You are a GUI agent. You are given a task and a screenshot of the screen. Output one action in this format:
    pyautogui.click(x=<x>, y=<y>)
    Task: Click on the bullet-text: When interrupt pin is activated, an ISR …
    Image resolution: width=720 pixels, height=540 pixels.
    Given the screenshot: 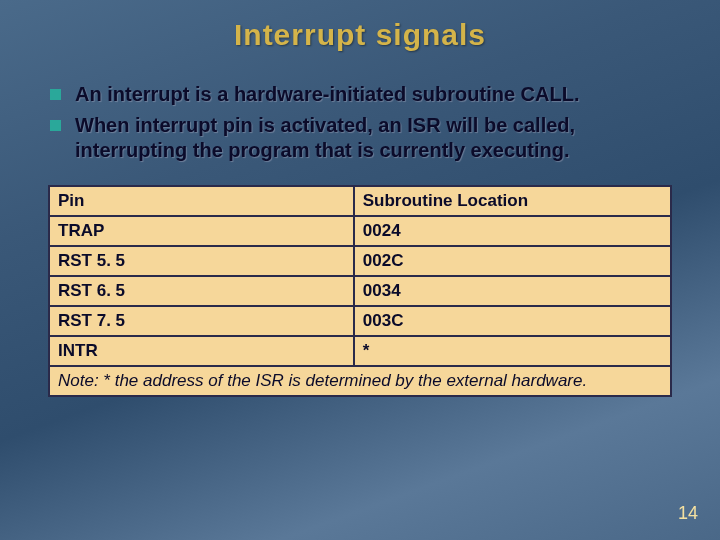 What is the action you would take?
    pyautogui.click(x=378, y=138)
    